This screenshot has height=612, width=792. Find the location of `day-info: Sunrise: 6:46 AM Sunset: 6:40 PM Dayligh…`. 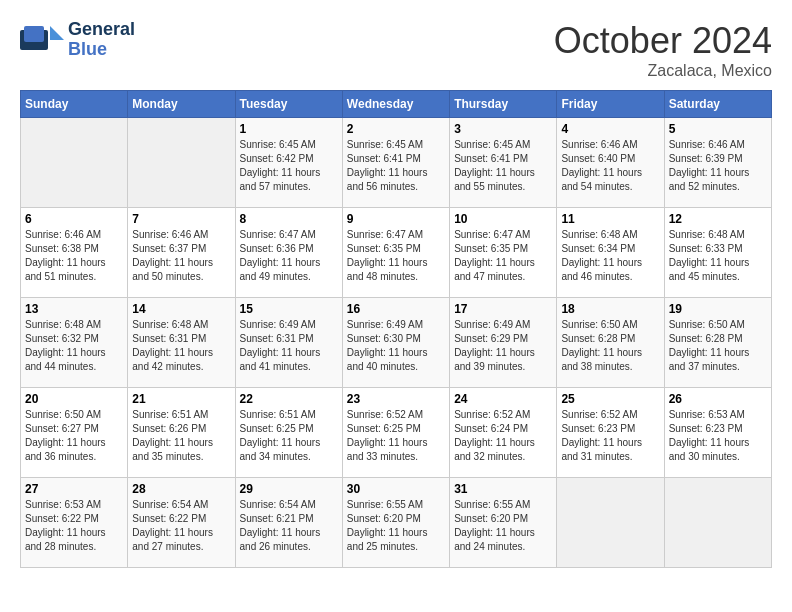

day-info: Sunrise: 6:46 AM Sunset: 6:40 PM Dayligh… is located at coordinates (610, 166).